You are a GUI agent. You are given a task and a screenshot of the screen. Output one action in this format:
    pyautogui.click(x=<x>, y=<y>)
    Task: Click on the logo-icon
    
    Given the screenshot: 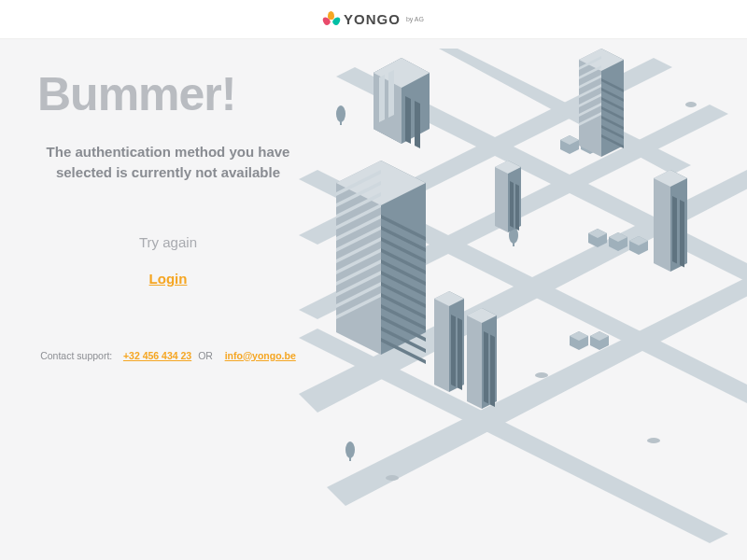 What is the action you would take?
    pyautogui.click(x=331, y=20)
    